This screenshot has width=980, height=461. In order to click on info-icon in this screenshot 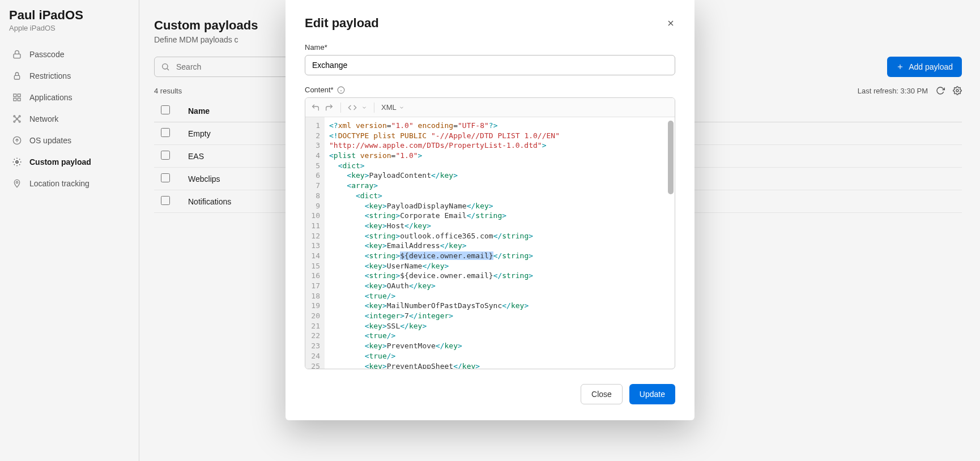, I will do `click(341, 90)`.